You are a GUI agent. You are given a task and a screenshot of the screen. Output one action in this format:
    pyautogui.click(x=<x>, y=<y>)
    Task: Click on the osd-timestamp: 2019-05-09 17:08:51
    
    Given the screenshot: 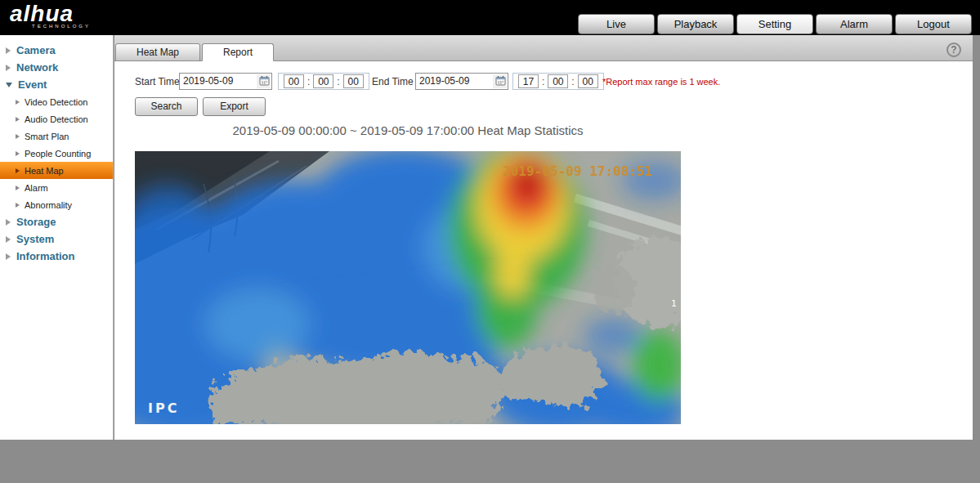 What is the action you would take?
    pyautogui.click(x=577, y=172)
    